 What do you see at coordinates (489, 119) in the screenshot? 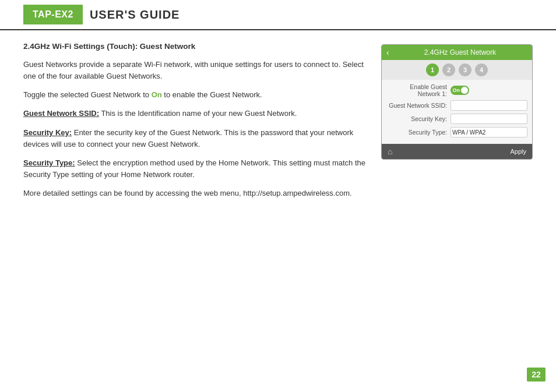
I see `key-input` at bounding box center [489, 119].